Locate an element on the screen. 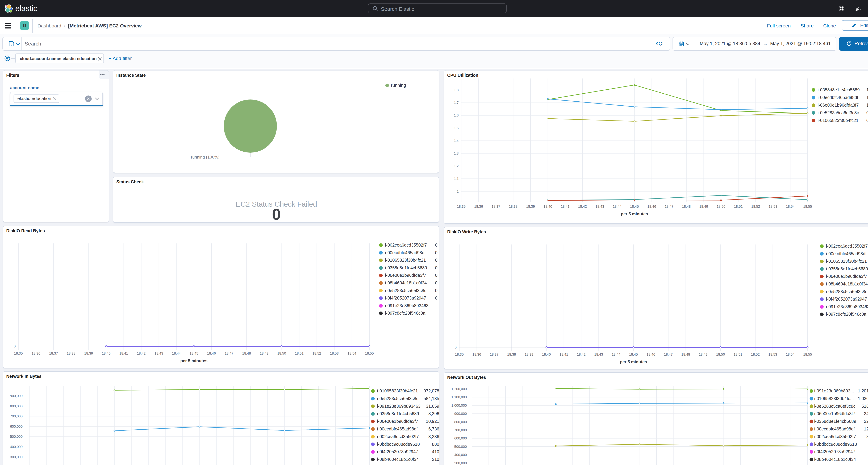 The width and height of the screenshot is (868, 465). svg-text: 18:46 is located at coordinates (651, 354).